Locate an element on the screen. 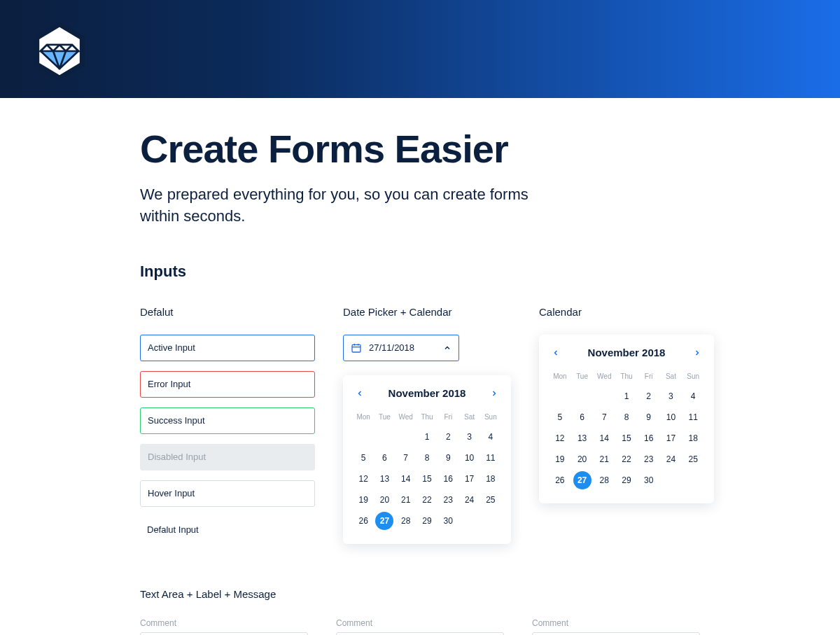 This screenshot has height=635, width=840. datepicker-column-label: Date Picker + Calendar is located at coordinates (427, 312).